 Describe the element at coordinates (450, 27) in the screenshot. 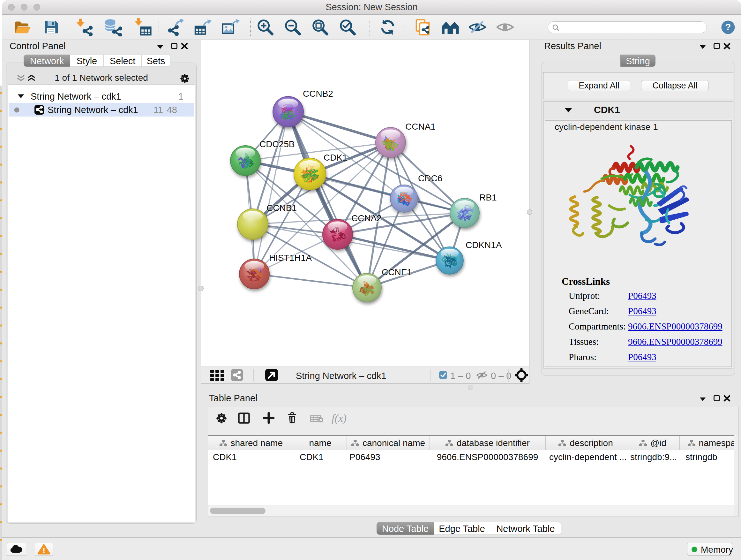

I see `first-neighbors-button` at that location.